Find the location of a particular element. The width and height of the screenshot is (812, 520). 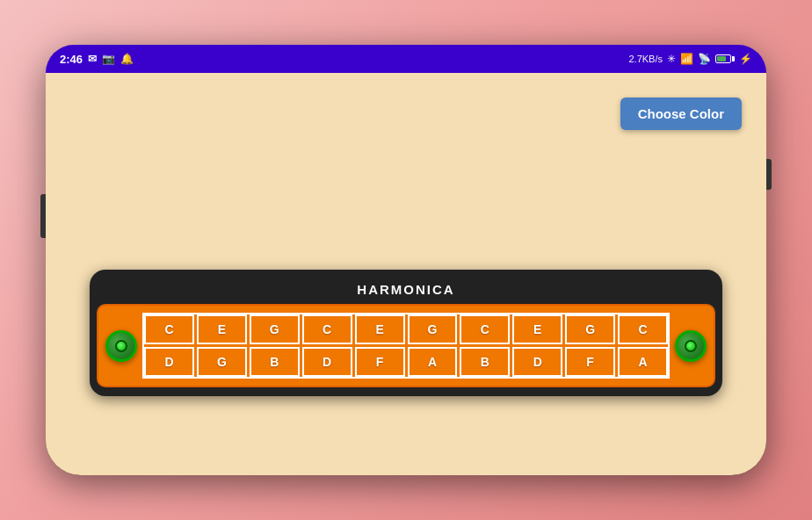

key-g3: G is located at coordinates (591, 329).